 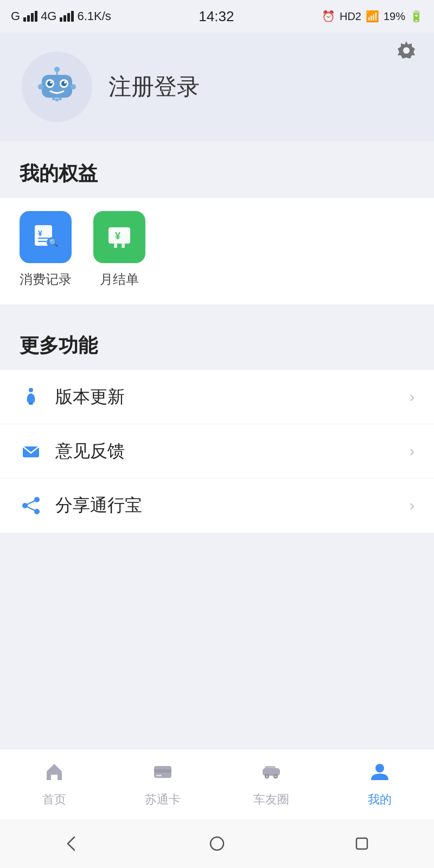 I want to click on feedback-label: 意见反馈, so click(x=90, y=451).